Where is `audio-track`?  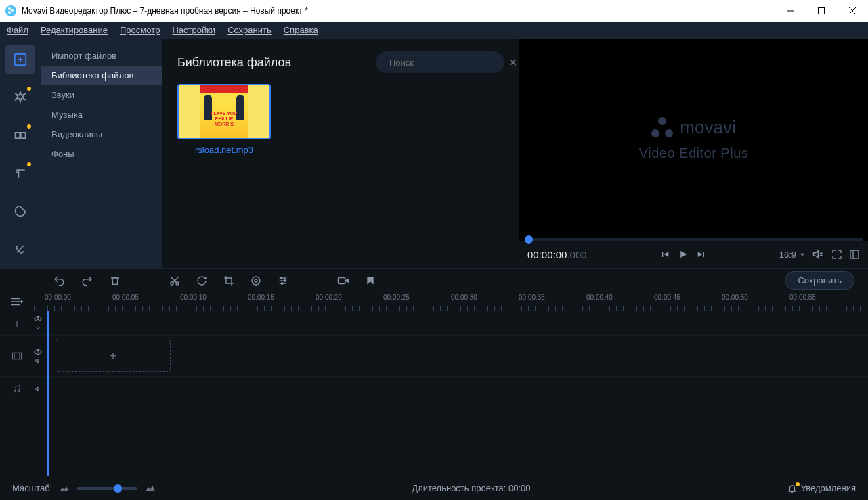
audio-track is located at coordinates (434, 389).